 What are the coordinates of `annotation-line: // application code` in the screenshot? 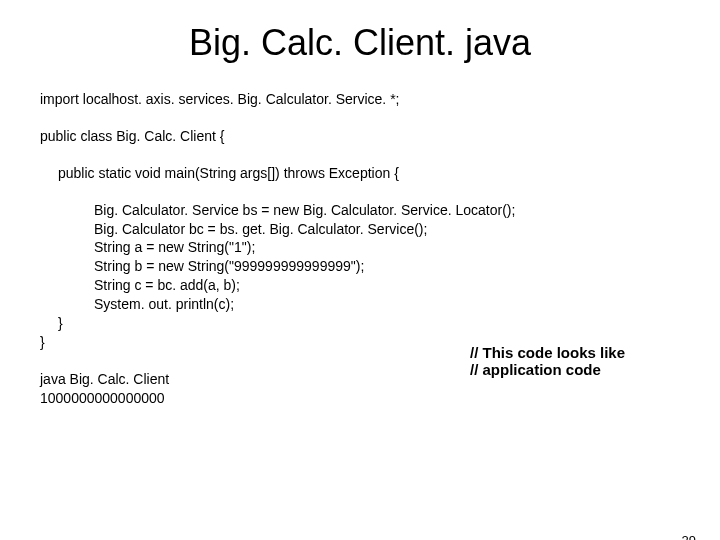 It's located at (548, 370).